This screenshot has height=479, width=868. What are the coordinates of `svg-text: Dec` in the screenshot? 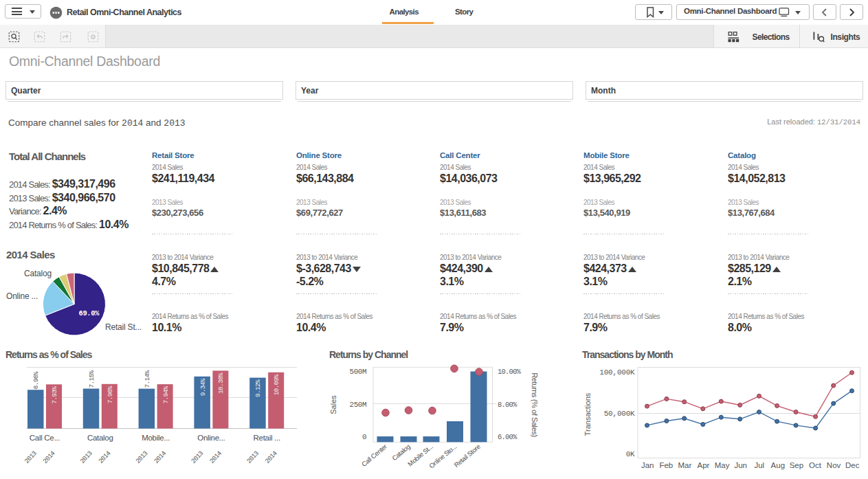 It's located at (852, 465).